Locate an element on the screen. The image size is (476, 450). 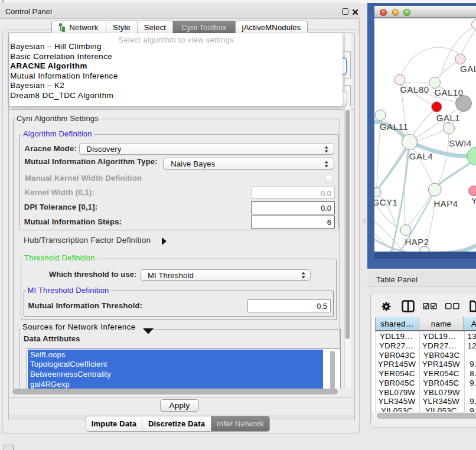
svg-text: GAL4 is located at coordinates (421, 156).